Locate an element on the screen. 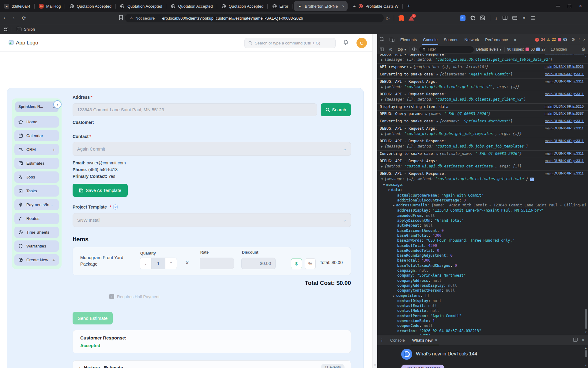 The width and height of the screenshot is (588, 368). console-source-link: main-DUBNX-6R.js:5026 is located at coordinates (564, 67).